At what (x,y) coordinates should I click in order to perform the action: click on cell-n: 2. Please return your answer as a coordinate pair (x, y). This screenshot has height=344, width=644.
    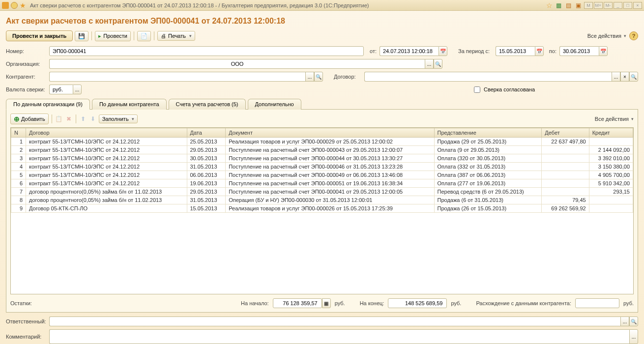
    Looking at the image, I should click on (19, 150).